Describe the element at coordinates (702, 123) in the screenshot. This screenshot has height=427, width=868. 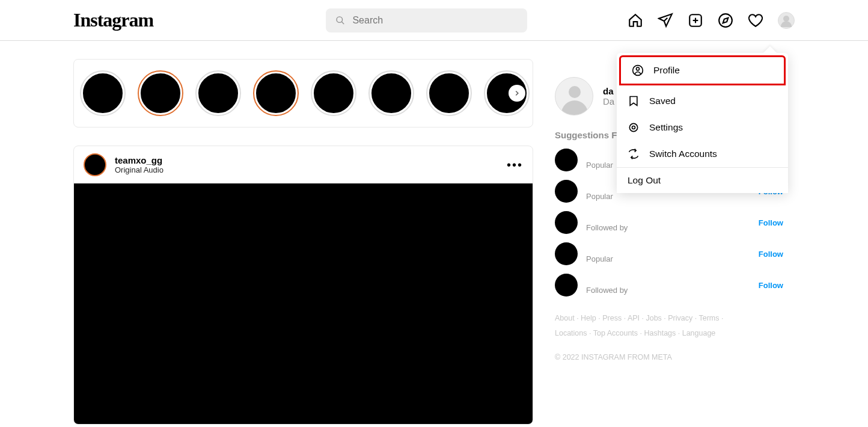
I see `profile-dropdown: Profile Saved Settings Switch Accounts L…` at that location.